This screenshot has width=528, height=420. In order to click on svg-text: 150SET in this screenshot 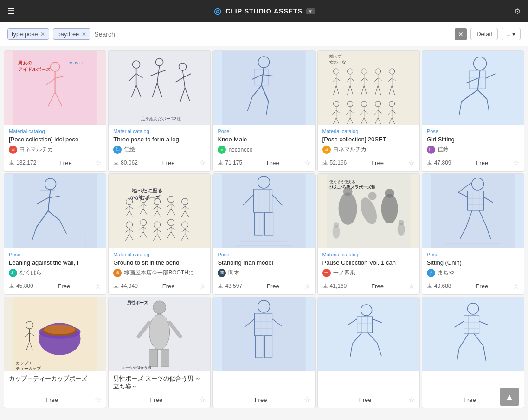, I will do `click(77, 63)`.